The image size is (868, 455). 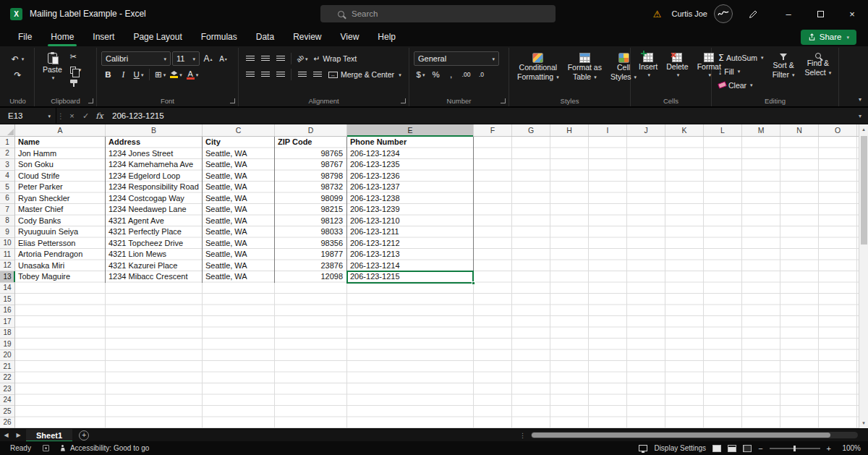 What do you see at coordinates (311, 266) in the screenshot?
I see `cell-D12: 23876` at bounding box center [311, 266].